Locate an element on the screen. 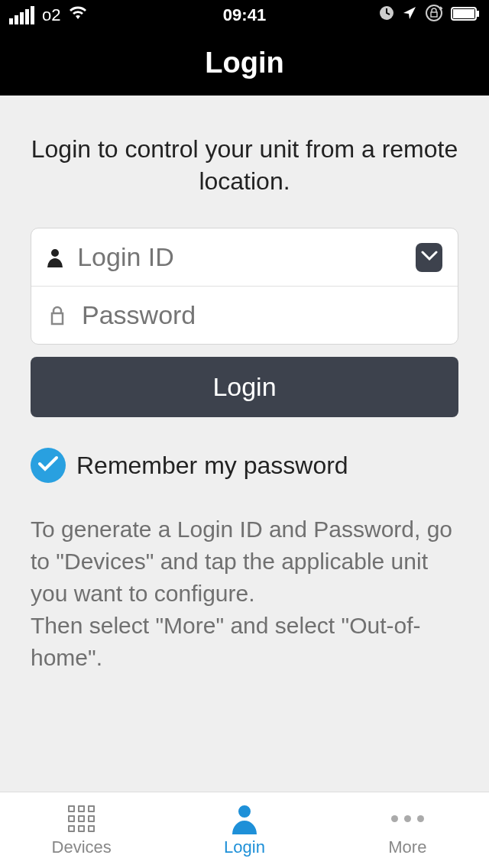 The image size is (489, 868). person-icon is located at coordinates (55, 257).